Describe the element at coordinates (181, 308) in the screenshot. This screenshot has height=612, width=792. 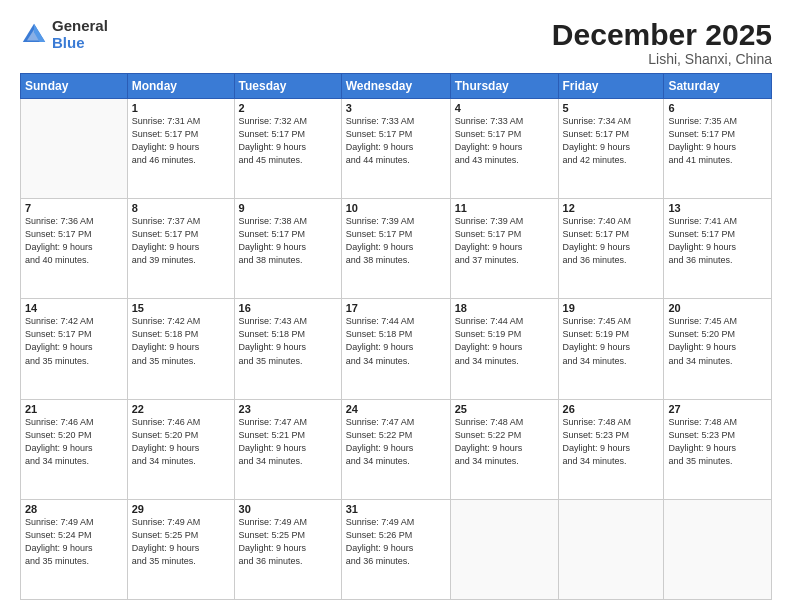
I see `day-number: 15` at that location.